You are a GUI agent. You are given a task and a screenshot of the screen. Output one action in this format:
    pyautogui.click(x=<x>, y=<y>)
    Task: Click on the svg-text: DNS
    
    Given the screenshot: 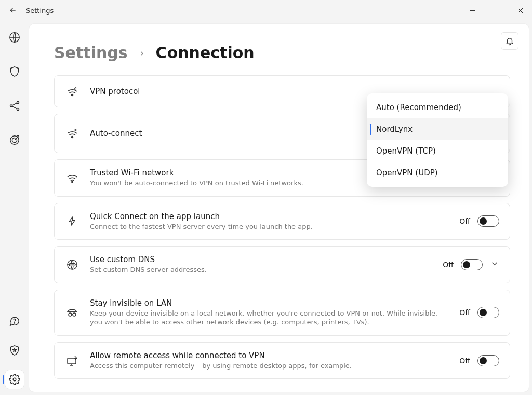 What is the action you would take?
    pyautogui.click(x=72, y=265)
    